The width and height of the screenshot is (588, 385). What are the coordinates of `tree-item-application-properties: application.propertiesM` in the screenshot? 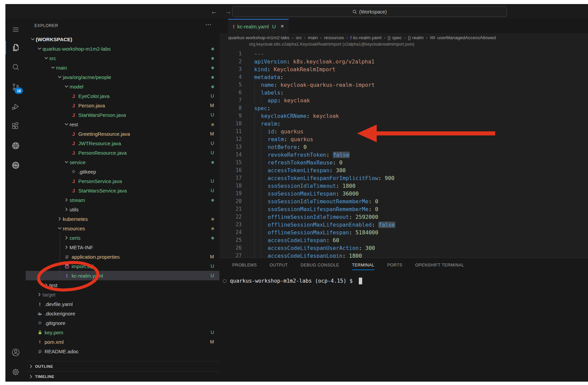 It's located at (123, 257).